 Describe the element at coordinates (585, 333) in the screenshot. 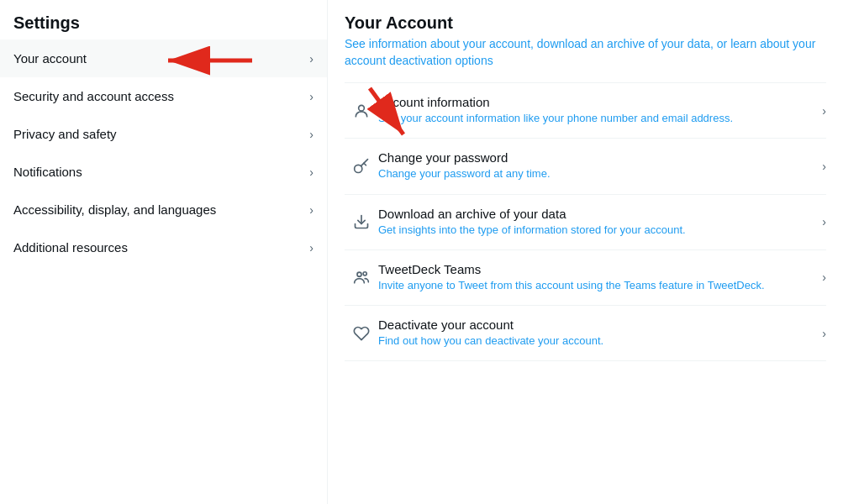

I see `menu-item-deactivate: Deactivate your account Find out how you…` at that location.